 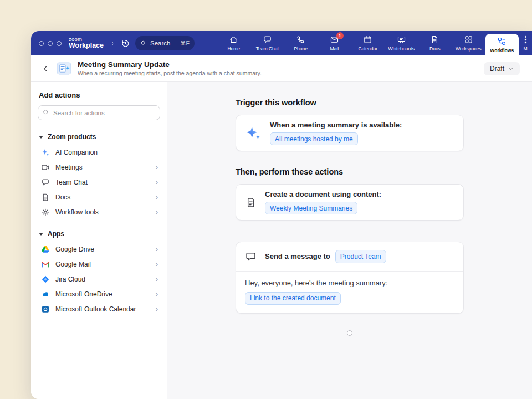 I want to click on sidebar-item-label: Docs, so click(x=63, y=197).